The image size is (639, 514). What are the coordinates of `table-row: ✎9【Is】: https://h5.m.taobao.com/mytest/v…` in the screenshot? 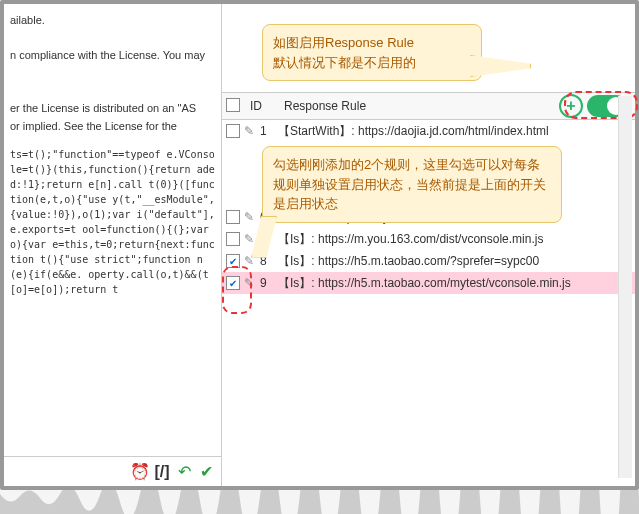 It's located at (428, 283).